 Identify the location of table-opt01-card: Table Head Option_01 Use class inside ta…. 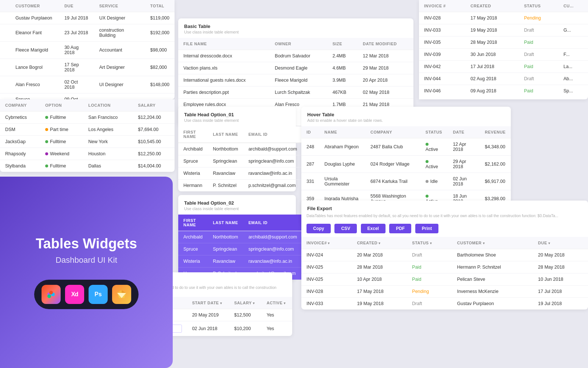
(237, 149).